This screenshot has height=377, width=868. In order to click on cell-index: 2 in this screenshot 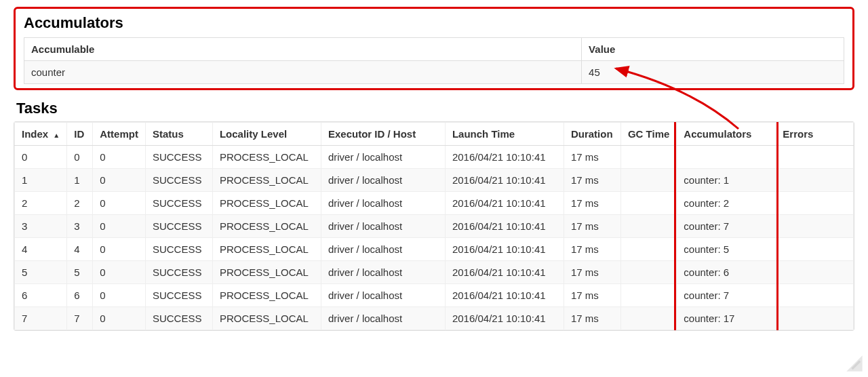, I will do `click(41, 203)`.